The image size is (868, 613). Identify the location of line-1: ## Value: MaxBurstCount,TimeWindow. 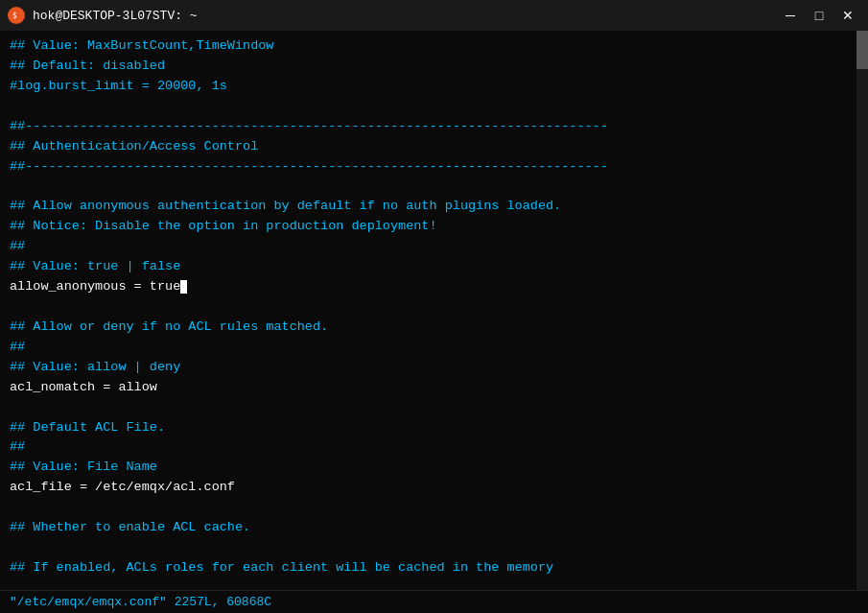
(142, 46).